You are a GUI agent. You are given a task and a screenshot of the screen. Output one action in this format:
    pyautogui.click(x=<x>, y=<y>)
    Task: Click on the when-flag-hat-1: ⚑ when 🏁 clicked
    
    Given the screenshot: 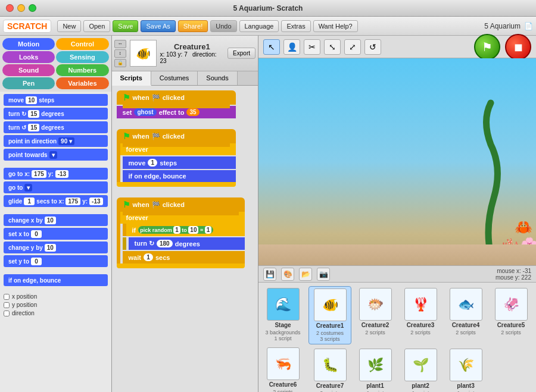 What is the action you would take?
    pyautogui.click(x=176, y=98)
    